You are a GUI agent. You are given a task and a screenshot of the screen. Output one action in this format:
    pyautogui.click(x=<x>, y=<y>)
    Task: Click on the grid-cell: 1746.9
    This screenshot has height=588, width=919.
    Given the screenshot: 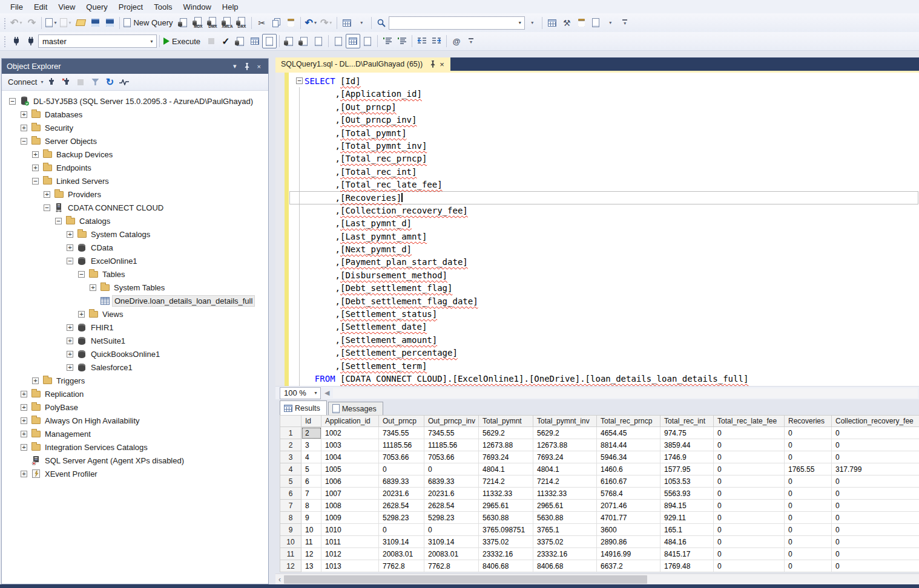 What is the action you would take?
    pyautogui.click(x=687, y=457)
    